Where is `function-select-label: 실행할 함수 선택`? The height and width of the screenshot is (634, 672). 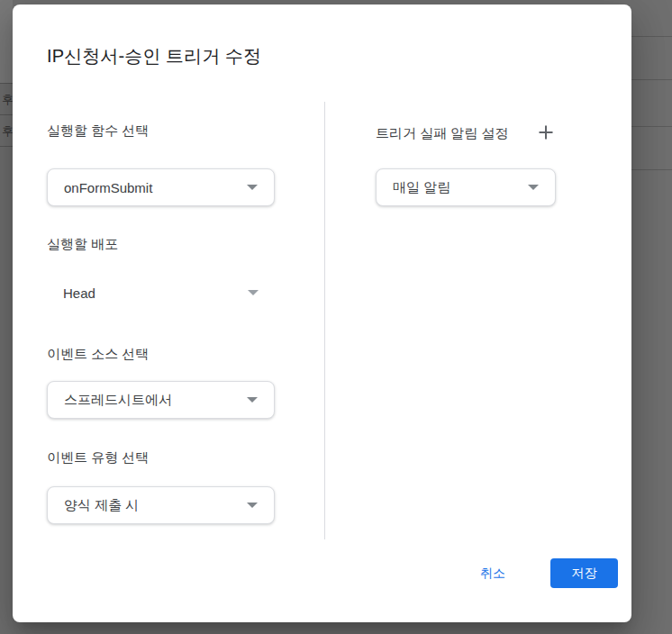
function-select-label: 실행할 함수 선택 is located at coordinates (97, 131).